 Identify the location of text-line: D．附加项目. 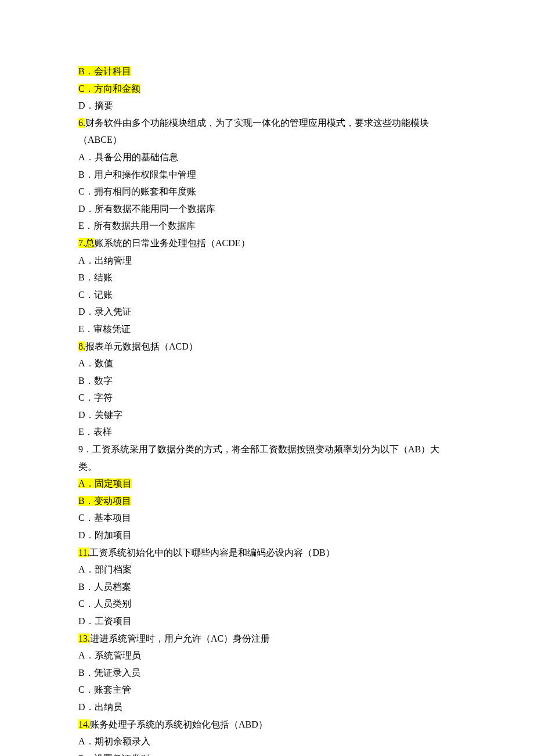
(267, 535).